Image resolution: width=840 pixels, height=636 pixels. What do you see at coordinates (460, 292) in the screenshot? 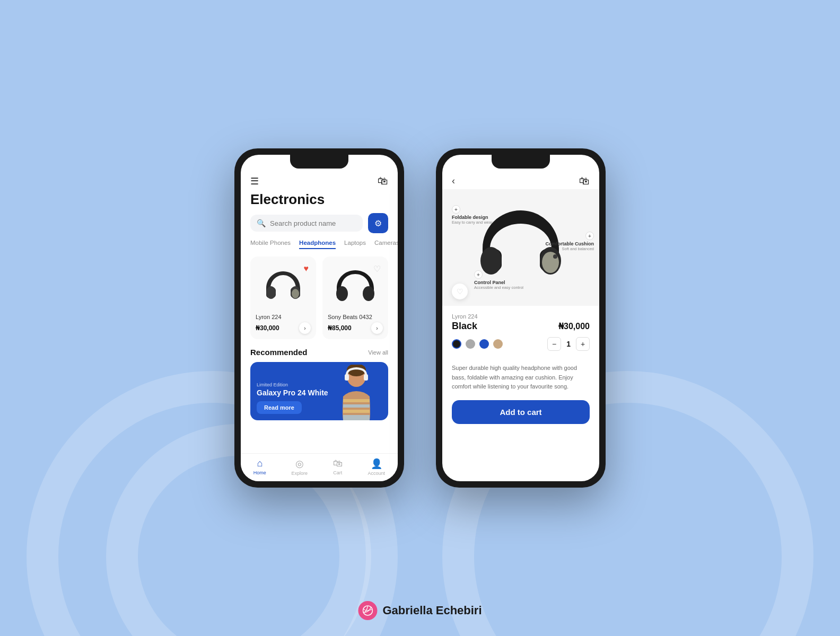
I see `wishlist-button-detail: ♡` at bounding box center [460, 292].